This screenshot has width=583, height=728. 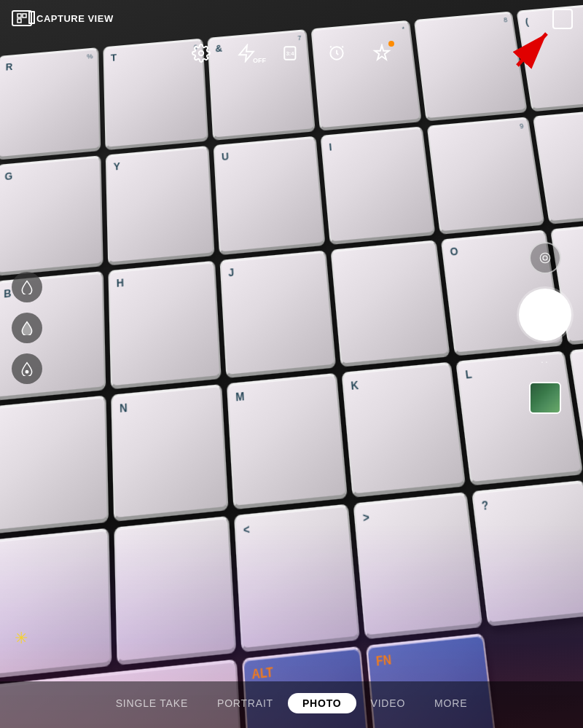 I want to click on more-options-icon: ··, so click(x=545, y=361).